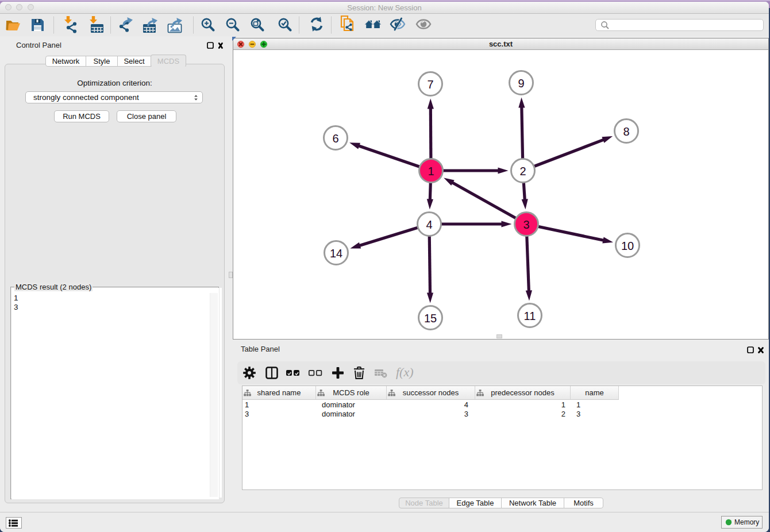 The height and width of the screenshot is (532, 770). What do you see at coordinates (523, 171) in the screenshot?
I see `svg-text: 2` at bounding box center [523, 171].